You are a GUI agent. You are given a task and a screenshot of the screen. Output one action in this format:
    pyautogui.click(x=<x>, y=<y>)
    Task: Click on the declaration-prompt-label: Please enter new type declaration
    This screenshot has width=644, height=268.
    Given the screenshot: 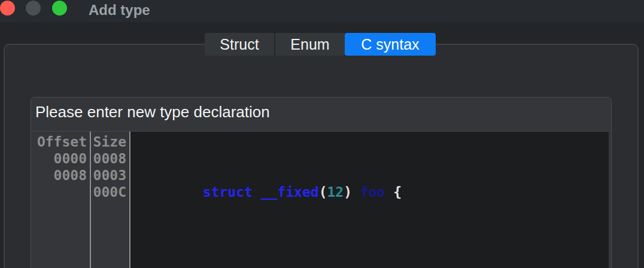 What is the action you would take?
    pyautogui.click(x=321, y=114)
    